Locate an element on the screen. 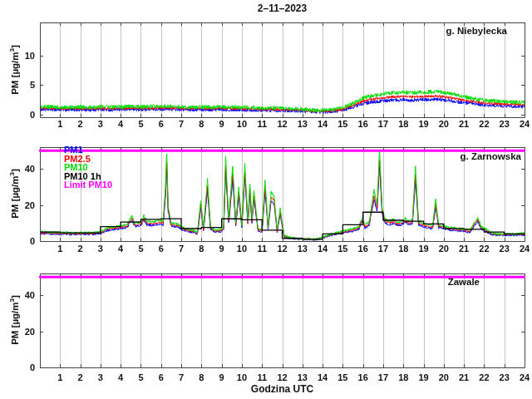 The height and width of the screenshot is (399, 532). y-axis-label-panel2: PM [µg/m3] is located at coordinates (14, 194).